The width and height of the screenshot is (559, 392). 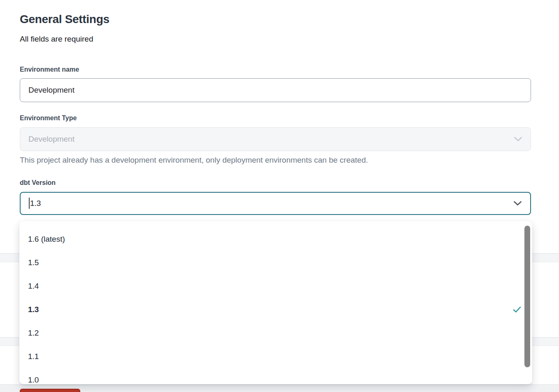 I want to click on page-bottom-strip, so click(x=280, y=388).